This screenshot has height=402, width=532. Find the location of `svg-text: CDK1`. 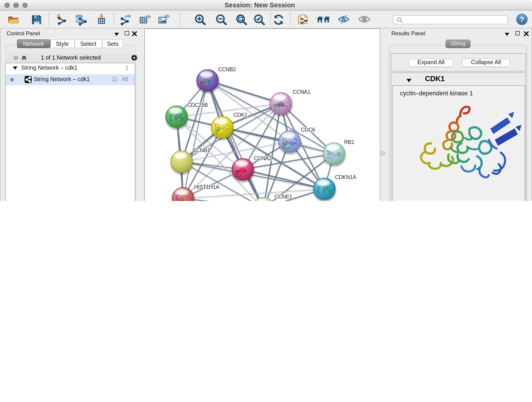

svg-text: CDK1 is located at coordinates (240, 115).